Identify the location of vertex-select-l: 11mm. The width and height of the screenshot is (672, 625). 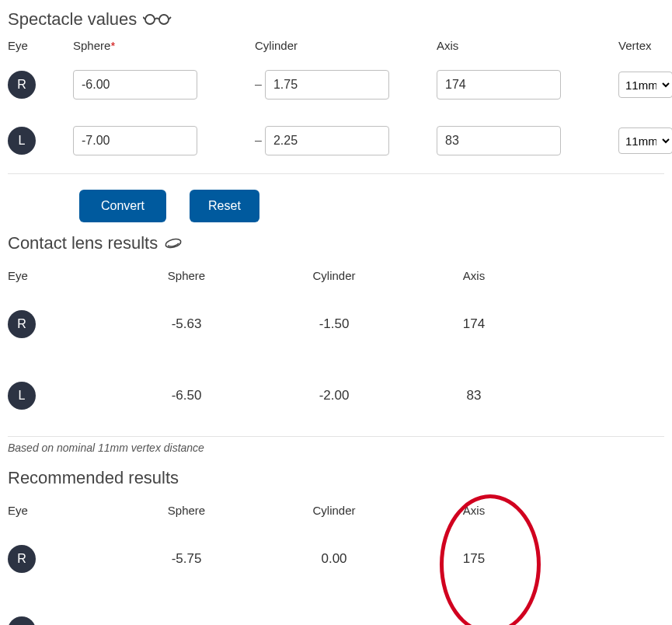
(645, 141).